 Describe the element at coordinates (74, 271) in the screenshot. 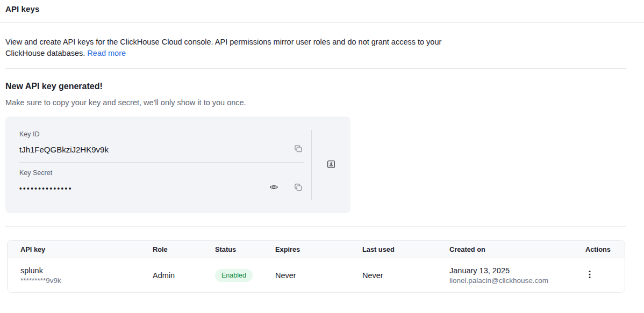

I see `api-key-name: splunk` at that location.